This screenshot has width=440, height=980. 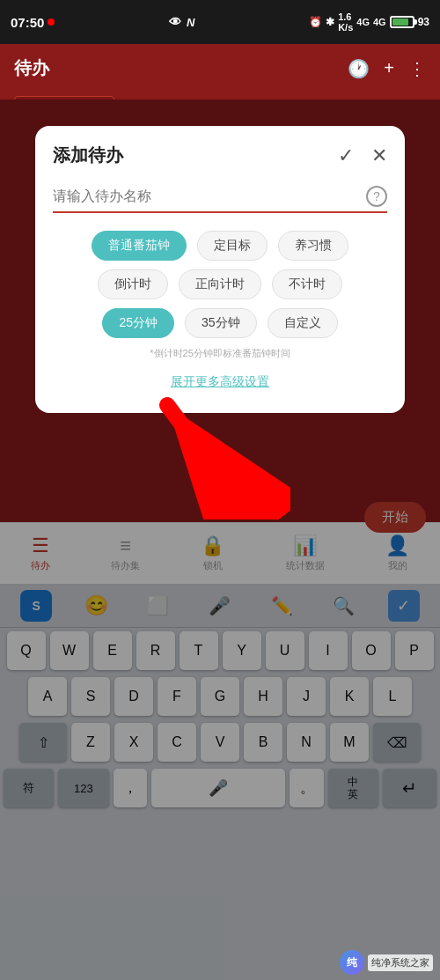 What do you see at coordinates (424, 22) in the screenshot?
I see `battery-percent: 93` at bounding box center [424, 22].